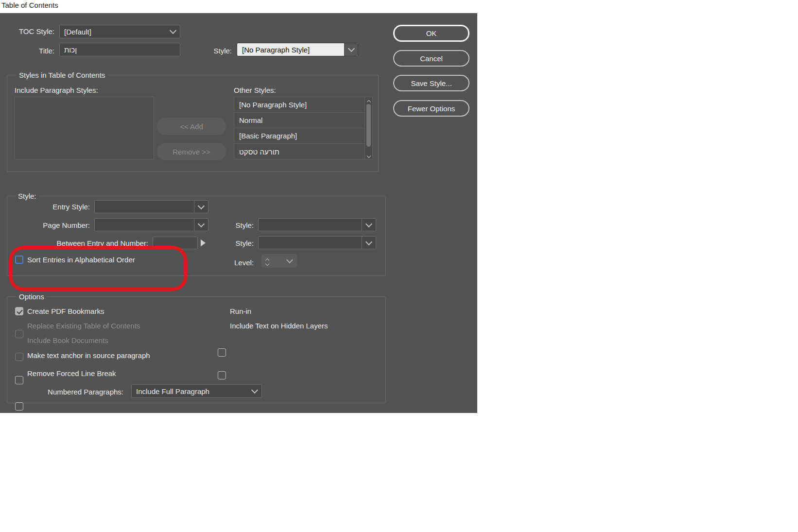  Describe the element at coordinates (81, 259) in the screenshot. I see `sort-entries-label: Sort Entries in Alphabetical Order` at that location.